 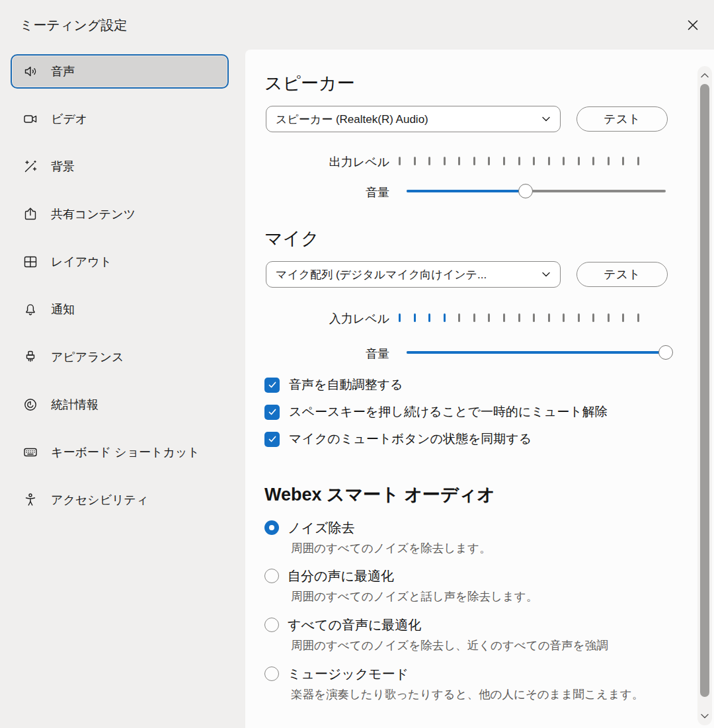 I want to click on layout-grid-icon, so click(x=30, y=262).